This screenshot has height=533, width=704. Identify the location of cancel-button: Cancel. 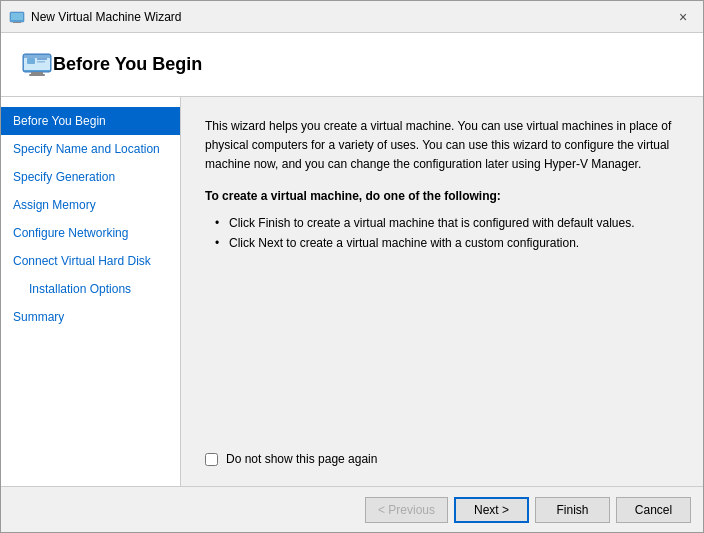
(654, 510).